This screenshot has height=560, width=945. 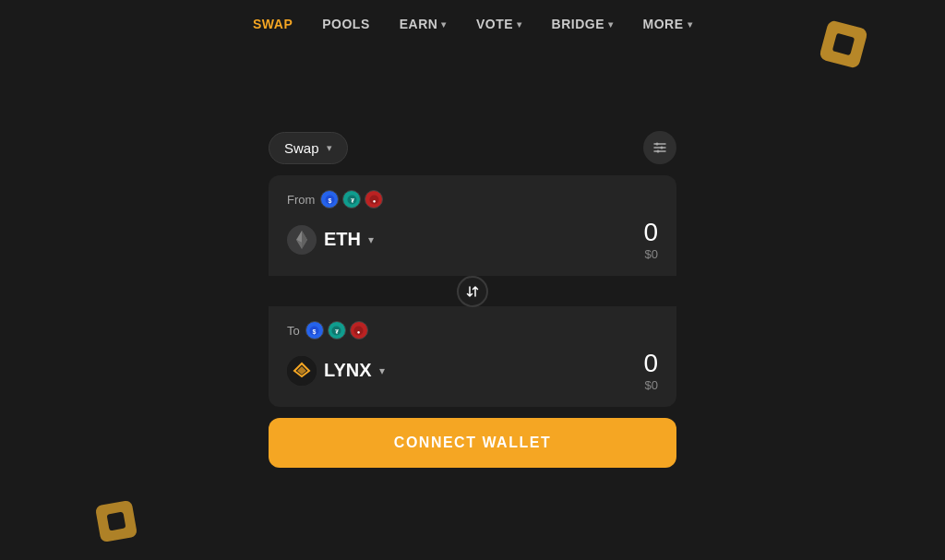 I want to click on from-icon-2: ₮, so click(x=352, y=199).